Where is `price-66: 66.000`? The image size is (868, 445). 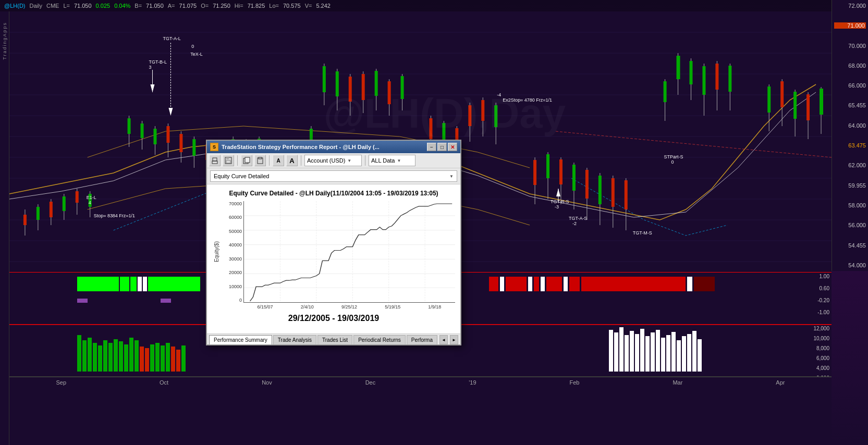
price-66: 66.000 is located at coordinates (850, 85).